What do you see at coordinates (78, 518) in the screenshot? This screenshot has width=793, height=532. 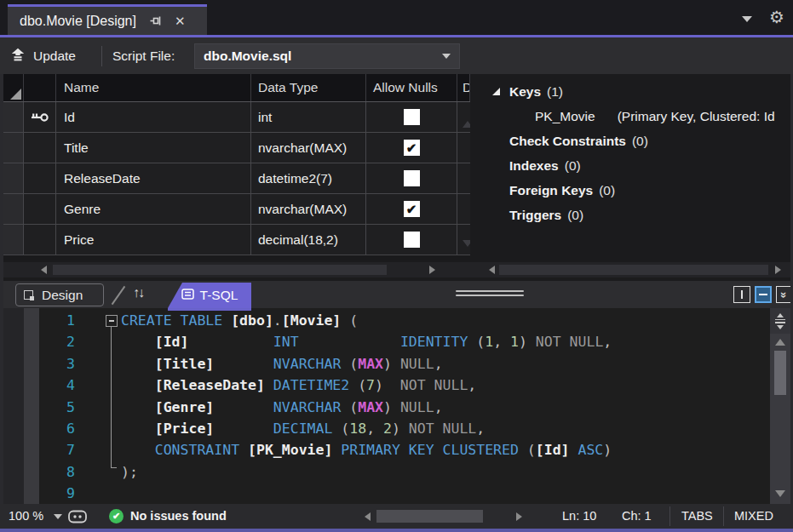 I see `copilot-icon` at bounding box center [78, 518].